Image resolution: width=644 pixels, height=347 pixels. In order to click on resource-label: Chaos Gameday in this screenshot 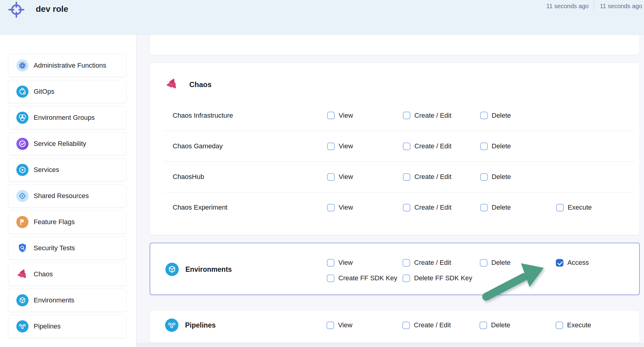, I will do `click(250, 146)`.